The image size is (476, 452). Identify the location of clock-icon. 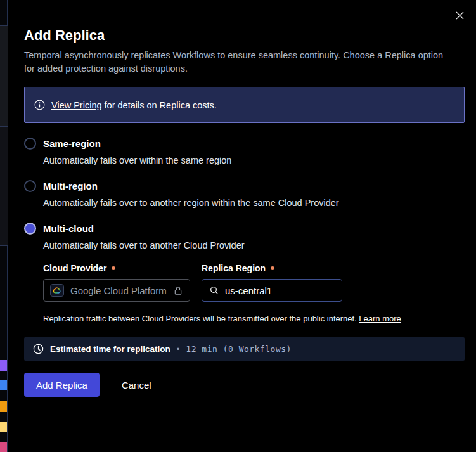
(38, 349).